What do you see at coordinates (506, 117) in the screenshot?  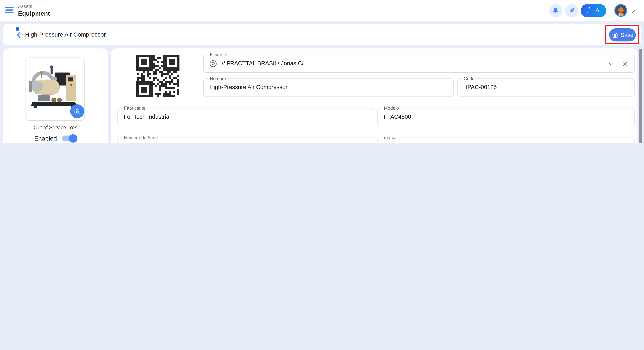 I see `modelo-field: Modelo IT-AC4500` at bounding box center [506, 117].